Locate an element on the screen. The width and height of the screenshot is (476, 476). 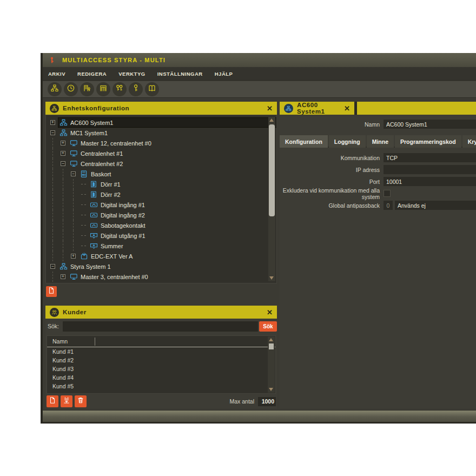
tree-node: +EDC-EXT Ver A is located at coordinates (161, 256).